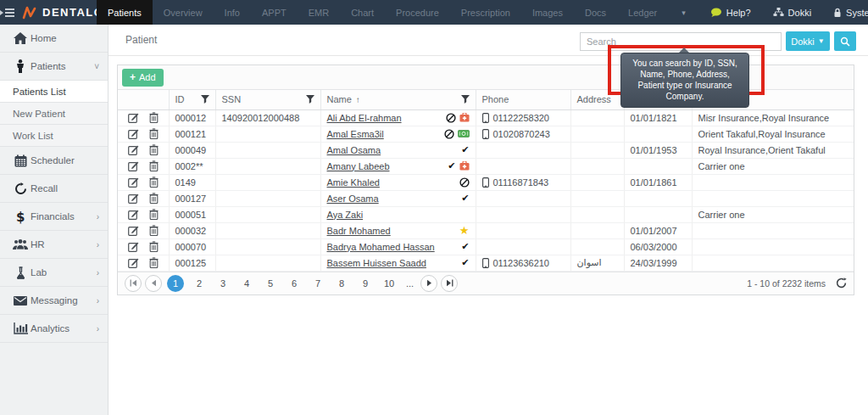  What do you see at coordinates (54, 39) in the screenshot?
I see `sidebar-item-home: Home` at bounding box center [54, 39].